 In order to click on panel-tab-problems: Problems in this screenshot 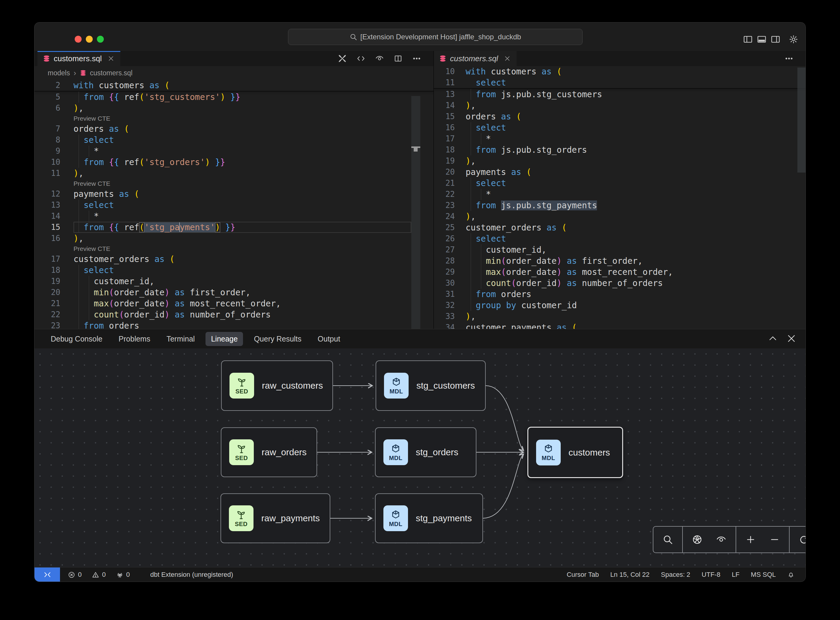, I will do `click(134, 339)`.